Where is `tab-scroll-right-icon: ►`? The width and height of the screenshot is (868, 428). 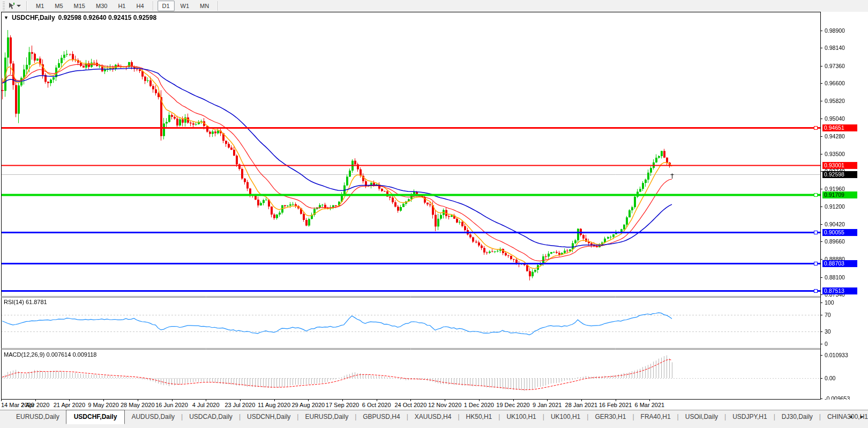 tab-scroll-right-icon: ► is located at coordinates (862, 417).